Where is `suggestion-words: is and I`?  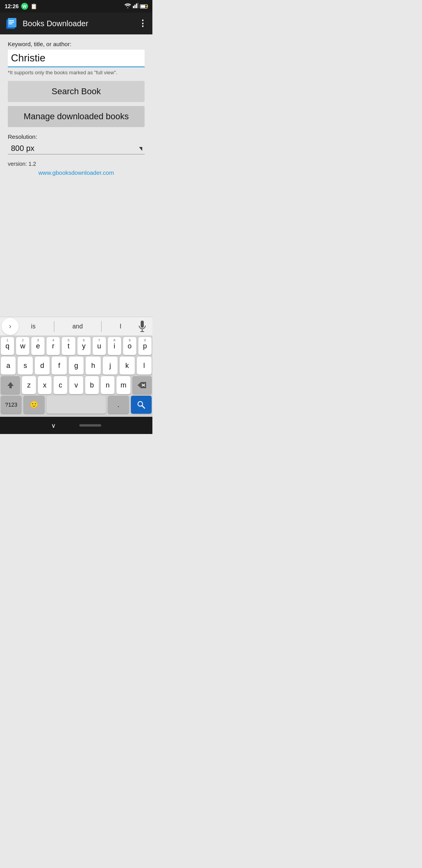 suggestion-words: is and I is located at coordinates (76, 326).